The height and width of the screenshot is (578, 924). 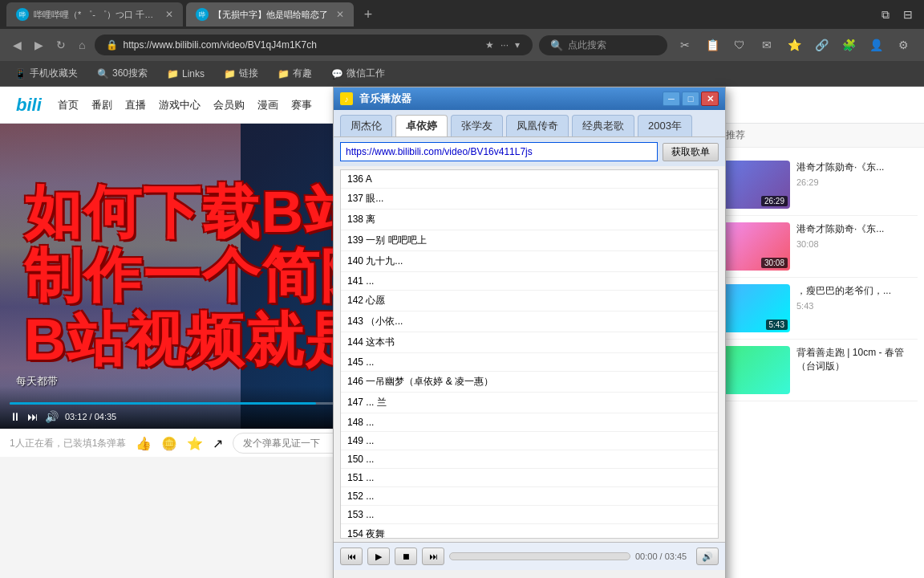 What do you see at coordinates (268, 105) in the screenshot?
I see `nav-manga: 漫画` at bounding box center [268, 105].